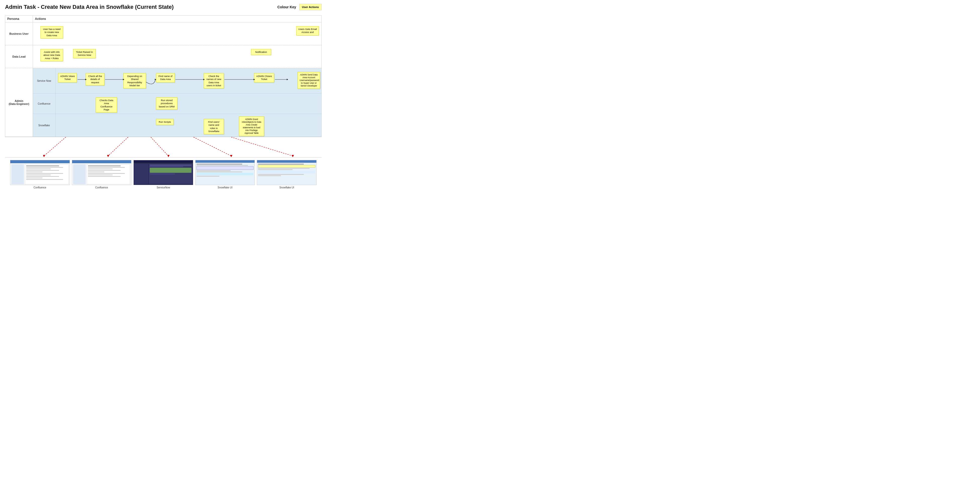  I want to click on screenshot-snowflake-1: Snowflake UI, so click(225, 174).